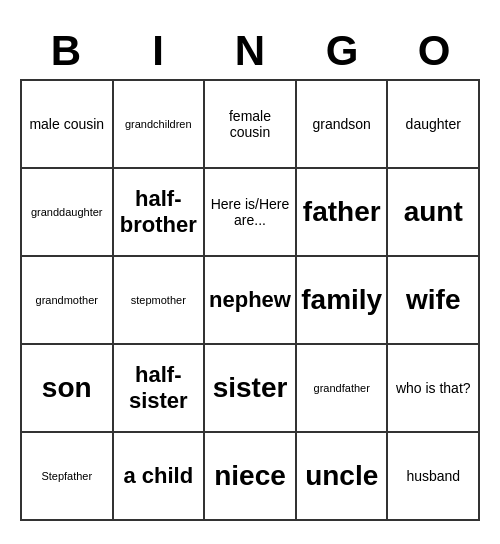 The width and height of the screenshot is (500, 544). Describe the element at coordinates (66, 124) in the screenshot. I see `cell-text: male cousin` at that location.